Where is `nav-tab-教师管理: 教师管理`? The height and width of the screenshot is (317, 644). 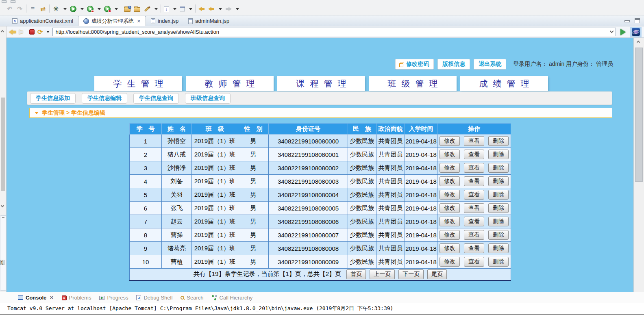
nav-tab-教师管理: 教师管理 is located at coordinates (230, 84).